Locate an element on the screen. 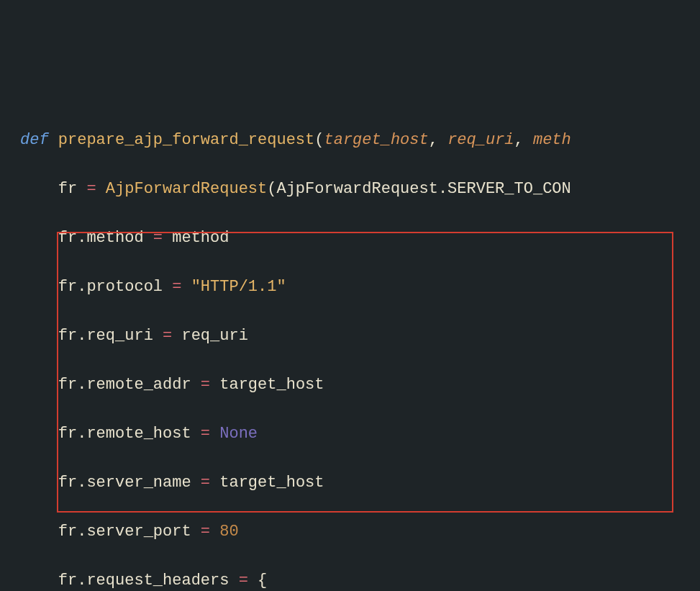 The width and height of the screenshot is (700, 591). code-line: fr.request_headers = { is located at coordinates (350, 580).